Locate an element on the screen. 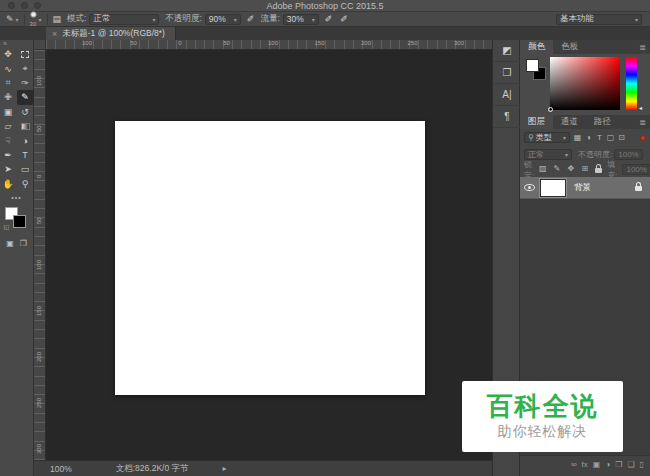 This screenshot has height=476, width=650. delete-layer-icon: ▯ is located at coordinates (642, 464).